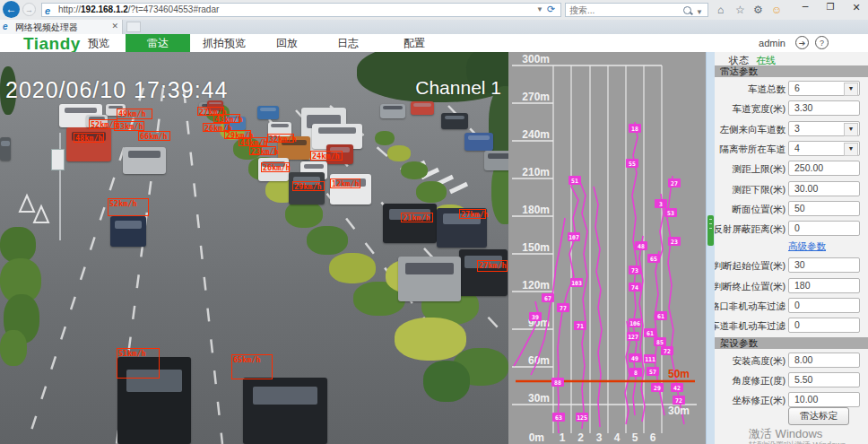 Image resolution: width=868 pixels, height=444 pixels. What do you see at coordinates (824, 266) in the screenshot?
I see `param-input: 30` at bounding box center [824, 266].